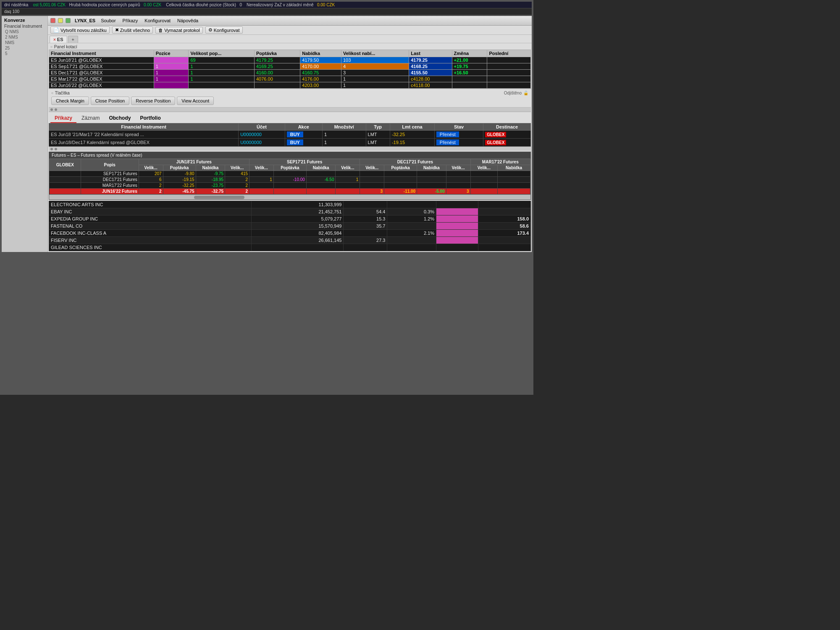  I want to click on stock-num-6: 26,661,145, so click(297, 240).